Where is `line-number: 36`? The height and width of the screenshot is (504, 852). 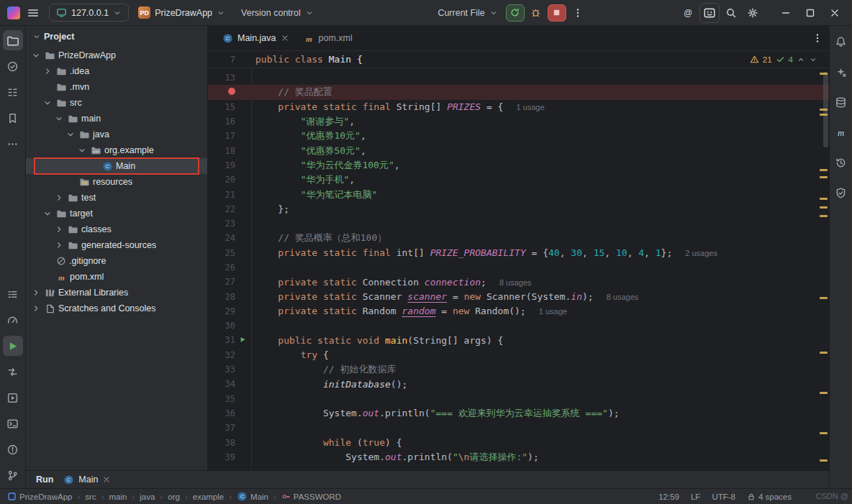 line-number: 36 is located at coordinates (222, 413).